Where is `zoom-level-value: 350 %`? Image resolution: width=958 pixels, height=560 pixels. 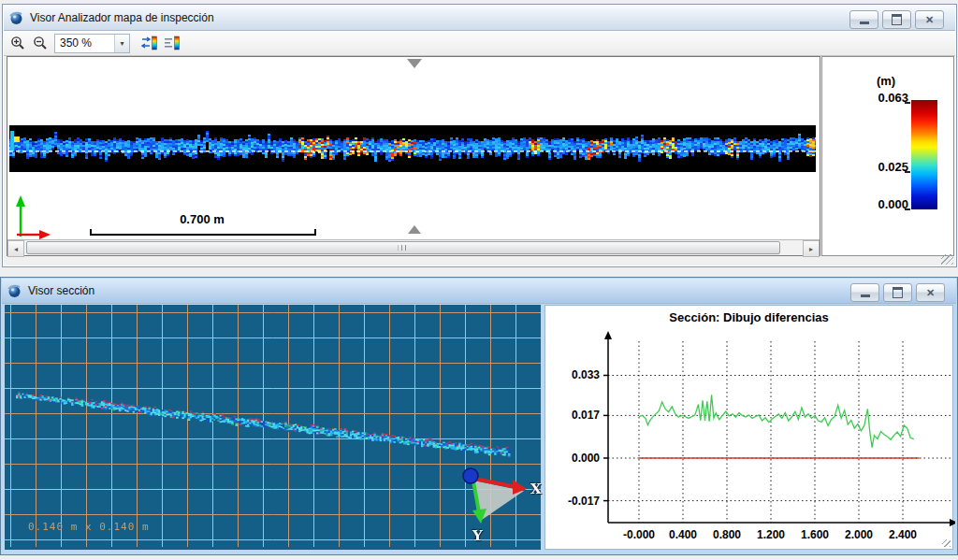
zoom-level-value: 350 % is located at coordinates (84, 43).